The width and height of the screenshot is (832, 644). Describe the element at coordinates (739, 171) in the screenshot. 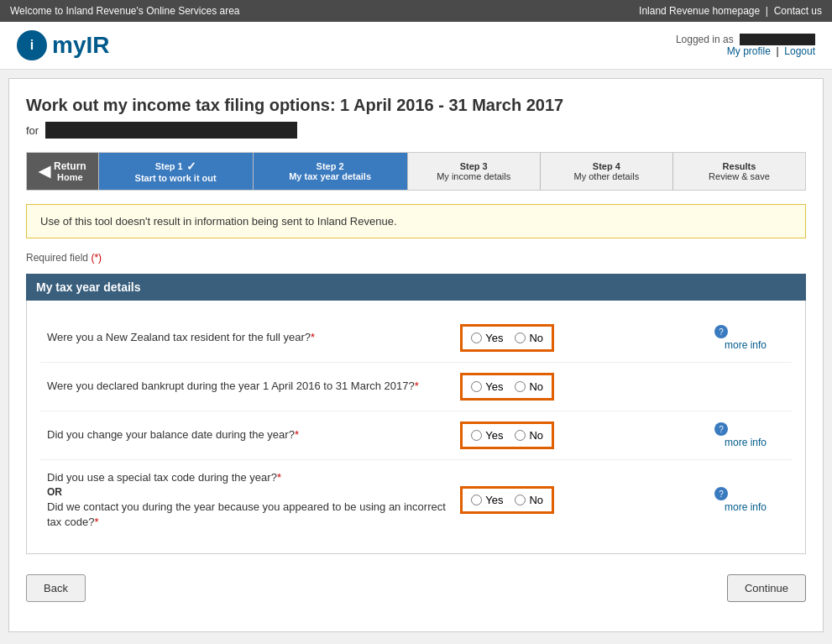

I see `step-results: Results Review & save` at that location.